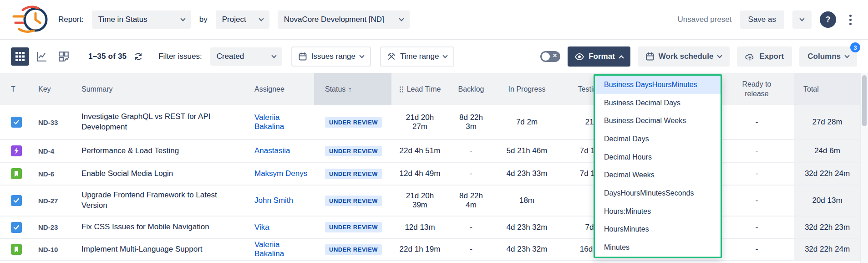 The width and height of the screenshot is (868, 263). I want to click on save-as-label: Save as, so click(762, 20).